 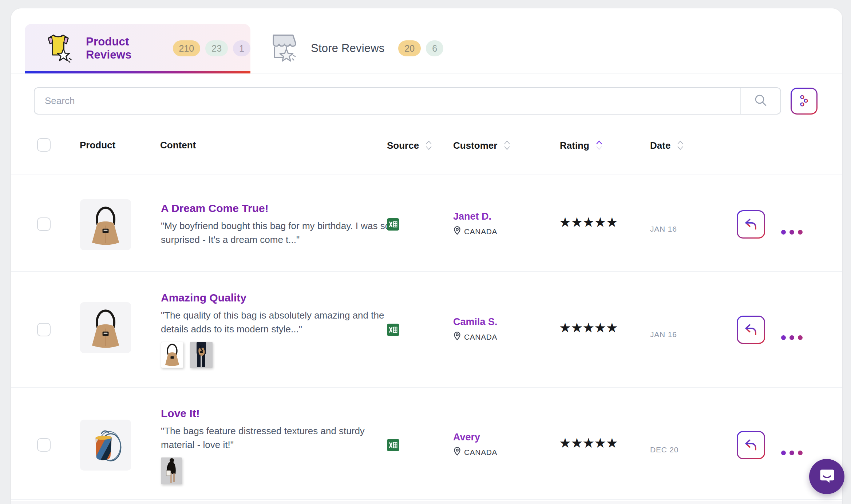 What do you see at coordinates (171, 471) in the screenshot?
I see `review-photo-model-black-dress` at bounding box center [171, 471].